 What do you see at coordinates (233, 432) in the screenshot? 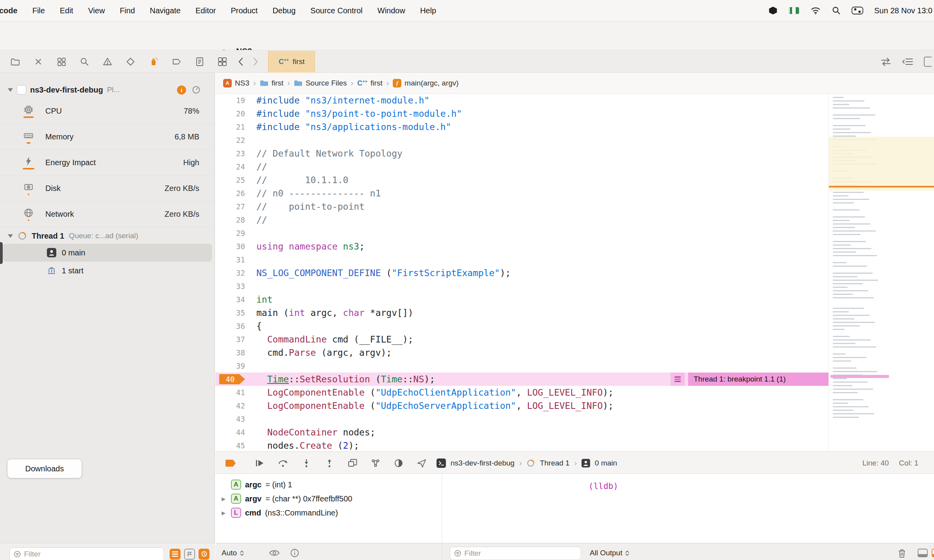
I see `line-number: 44` at bounding box center [233, 432].